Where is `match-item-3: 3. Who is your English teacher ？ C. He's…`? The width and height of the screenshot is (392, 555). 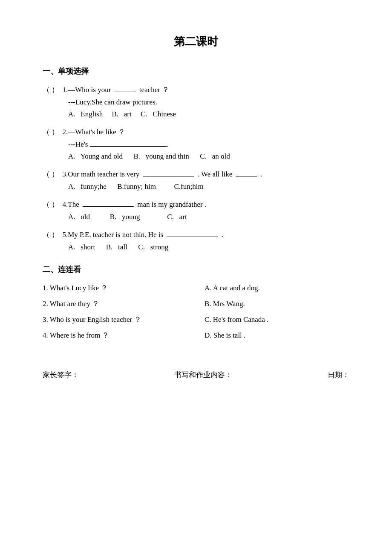 match-item-3: 3. Who is your English teacher ？ C. He's… is located at coordinates (196, 320).